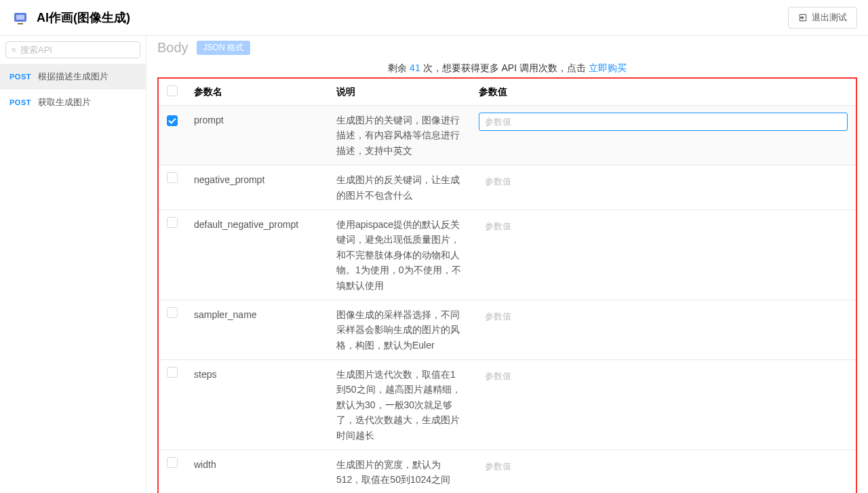 This screenshot has width=868, height=493. What do you see at coordinates (399, 68) in the screenshot?
I see `notice-prefix: 剩余` at bounding box center [399, 68].